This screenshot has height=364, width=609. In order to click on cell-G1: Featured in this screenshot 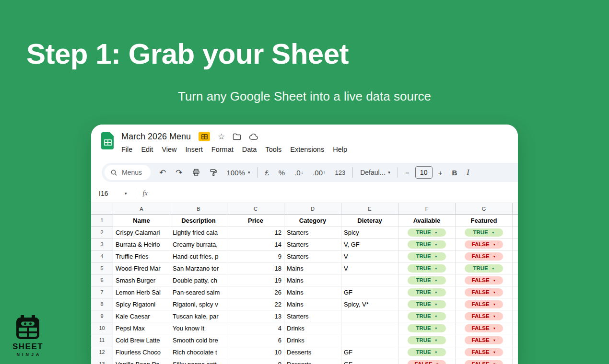, I will do `click(484, 220)`.